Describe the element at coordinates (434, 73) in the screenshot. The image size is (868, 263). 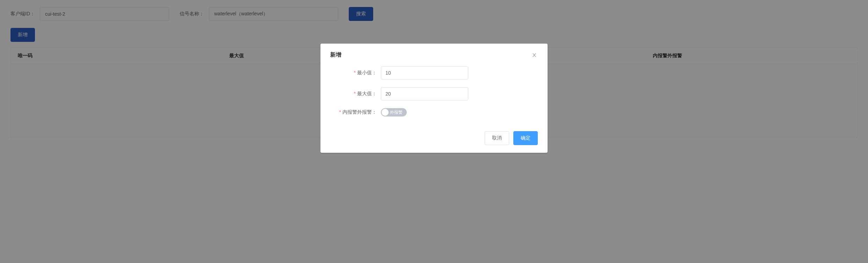
I see `min-value-row: 最小值：` at that location.